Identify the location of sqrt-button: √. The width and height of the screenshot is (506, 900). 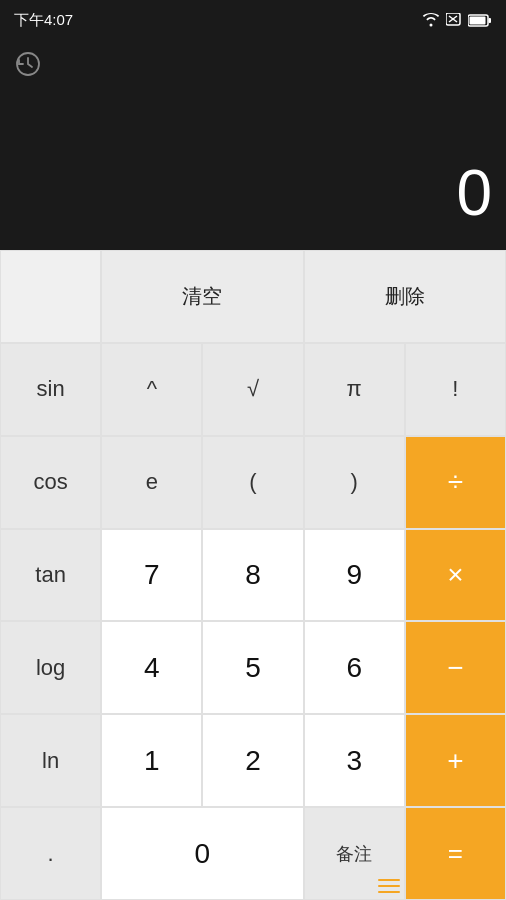
(252, 390).